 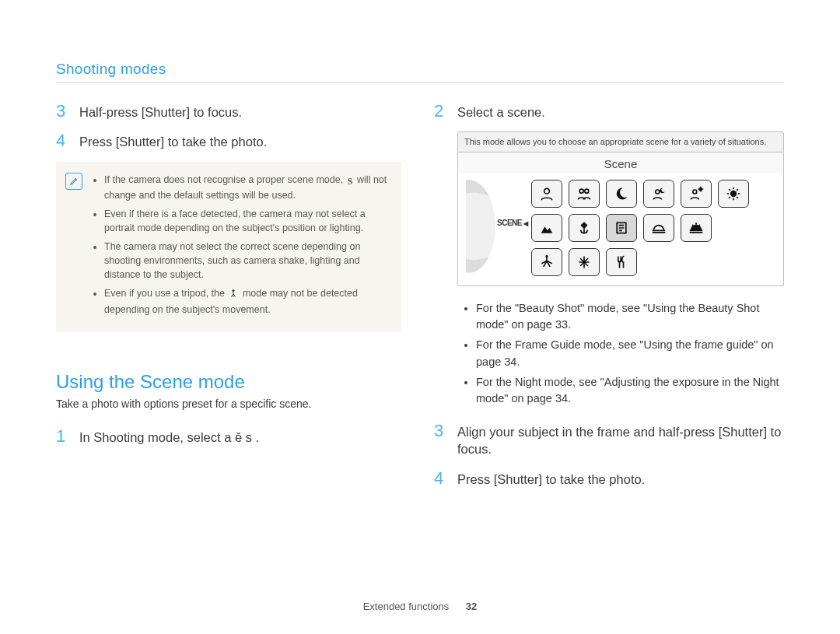 What do you see at coordinates (659, 194) in the screenshot?
I see `night-portrait-icon` at bounding box center [659, 194].